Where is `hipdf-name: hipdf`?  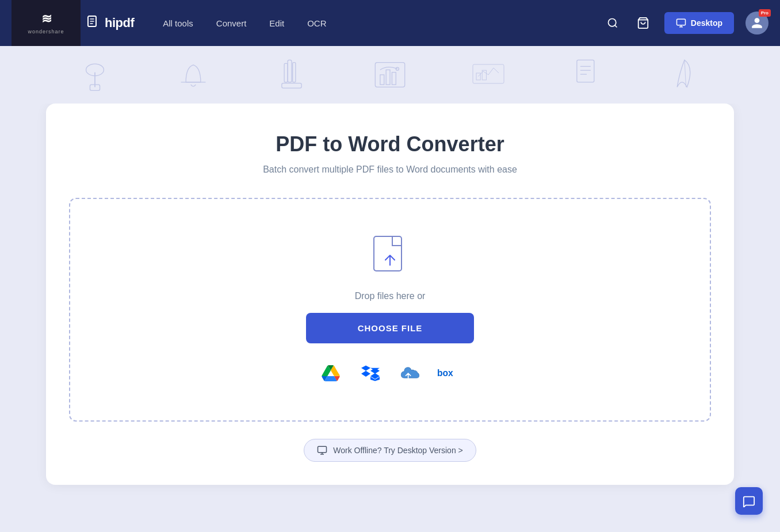
hipdf-name: hipdf is located at coordinates (120, 23).